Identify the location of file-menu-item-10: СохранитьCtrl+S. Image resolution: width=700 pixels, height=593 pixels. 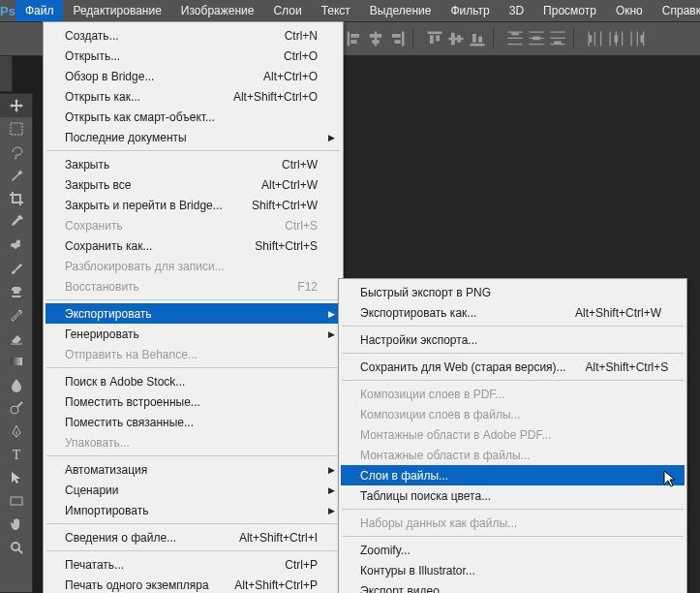
(194, 225).